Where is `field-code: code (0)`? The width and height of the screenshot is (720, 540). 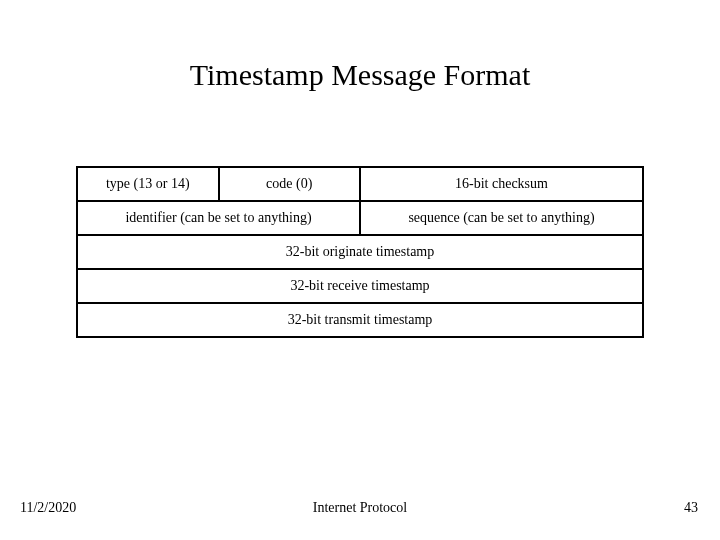
field-code: code (0) is located at coordinates (290, 184).